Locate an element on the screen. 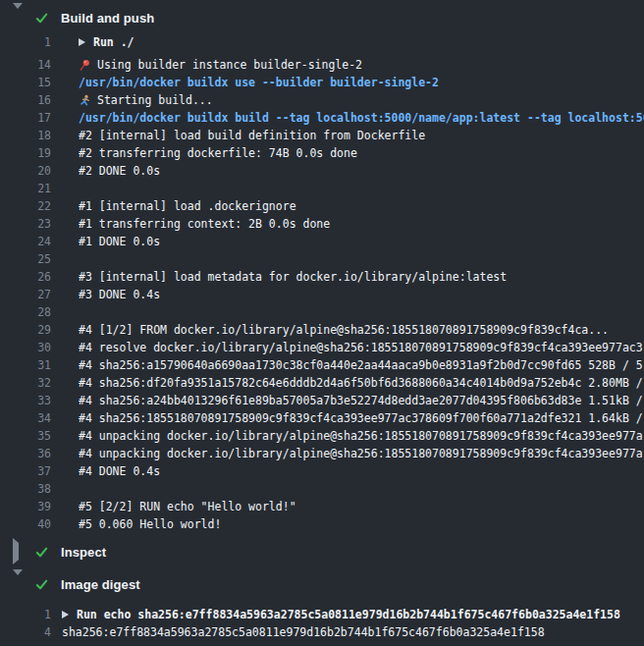 This screenshot has width=644, height=646. log-line: 31#4 sha256:a15790640a6690aa1730c38cf0a4… is located at coordinates (322, 365).